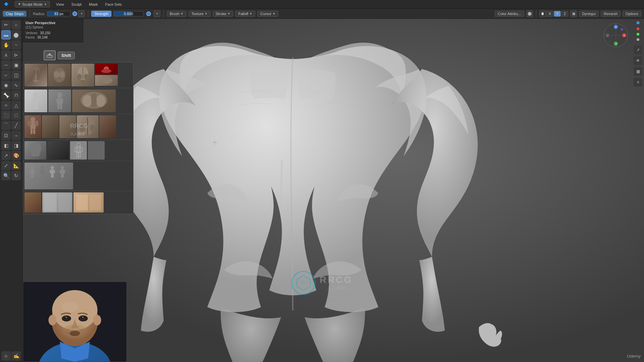 This screenshot has width=644, height=362. Describe the element at coordinates (638, 50) in the screenshot. I see `right-tool-1: ↗` at that location.